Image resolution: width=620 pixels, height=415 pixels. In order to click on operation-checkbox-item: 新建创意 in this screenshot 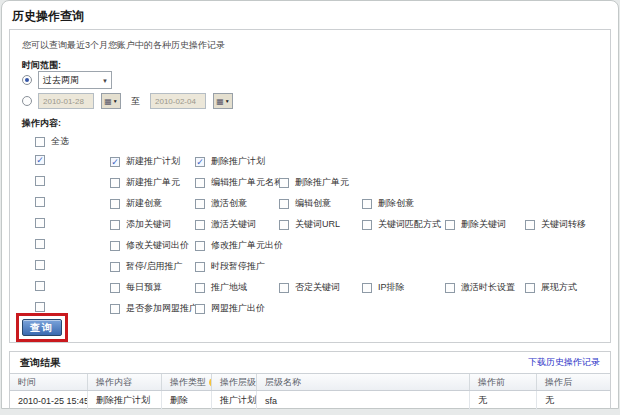, I will do `click(136, 204)`.